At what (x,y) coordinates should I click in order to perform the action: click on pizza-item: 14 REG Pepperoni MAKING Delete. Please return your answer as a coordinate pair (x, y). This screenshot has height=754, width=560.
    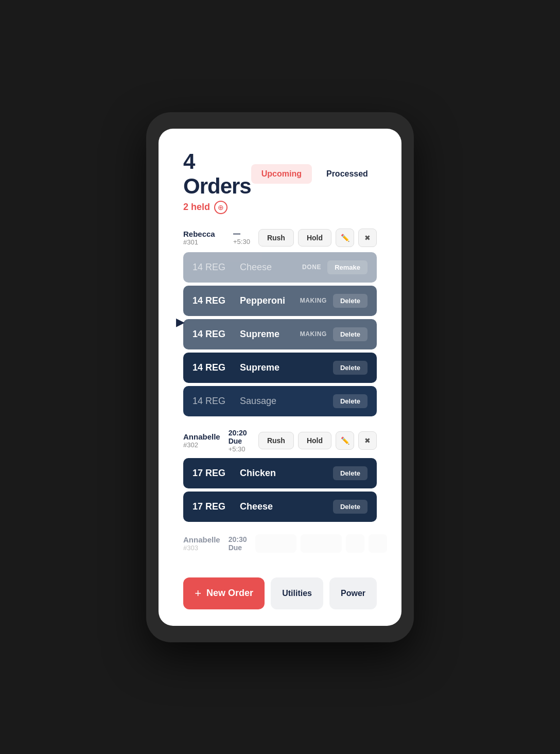
    Looking at the image, I should click on (280, 301).